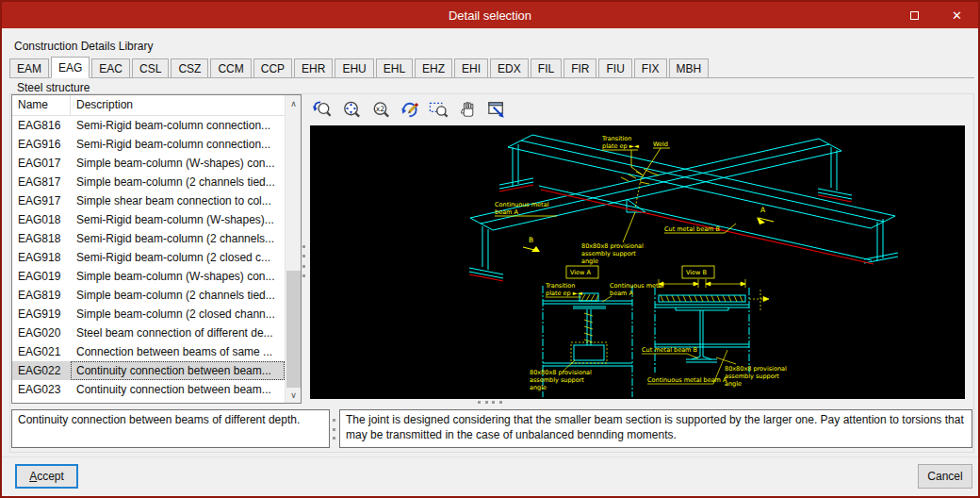  What do you see at coordinates (149, 352) in the screenshot?
I see `list-row-eag021: EAG021Connection between beams of same .…` at bounding box center [149, 352].